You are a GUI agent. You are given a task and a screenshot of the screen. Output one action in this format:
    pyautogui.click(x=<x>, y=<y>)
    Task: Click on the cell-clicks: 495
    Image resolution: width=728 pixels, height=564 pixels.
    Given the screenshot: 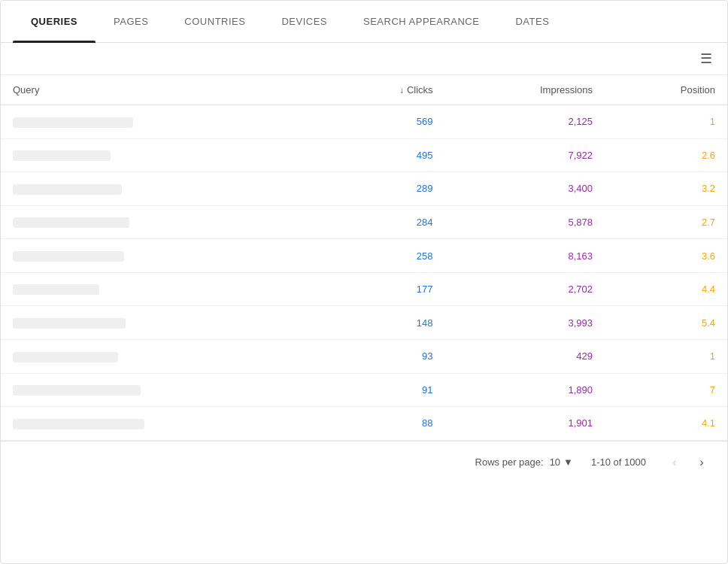 What is the action you would take?
    pyautogui.click(x=385, y=155)
    